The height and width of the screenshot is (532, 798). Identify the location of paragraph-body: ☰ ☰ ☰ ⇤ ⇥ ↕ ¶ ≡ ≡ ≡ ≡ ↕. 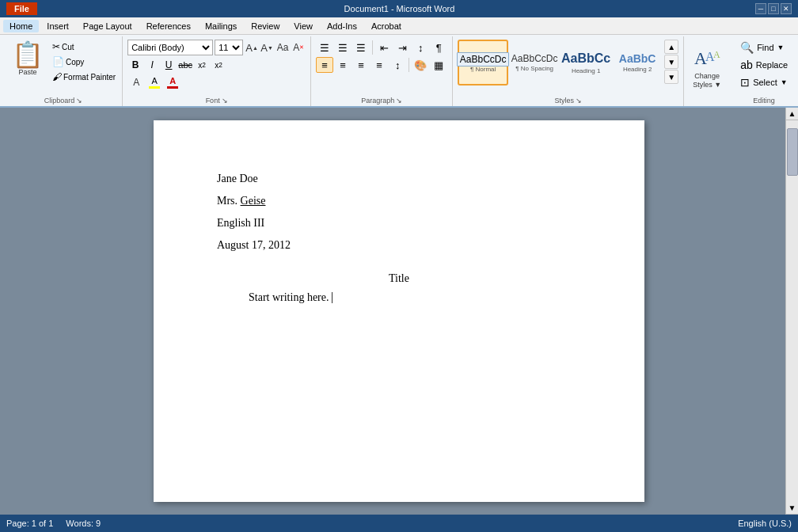
(382, 66).